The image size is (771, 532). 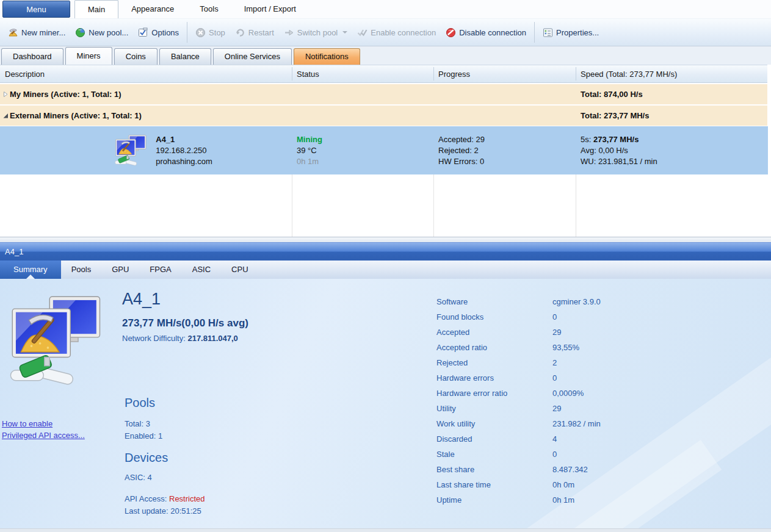 I want to click on detail-tab-cpu: CPU, so click(x=239, y=270).